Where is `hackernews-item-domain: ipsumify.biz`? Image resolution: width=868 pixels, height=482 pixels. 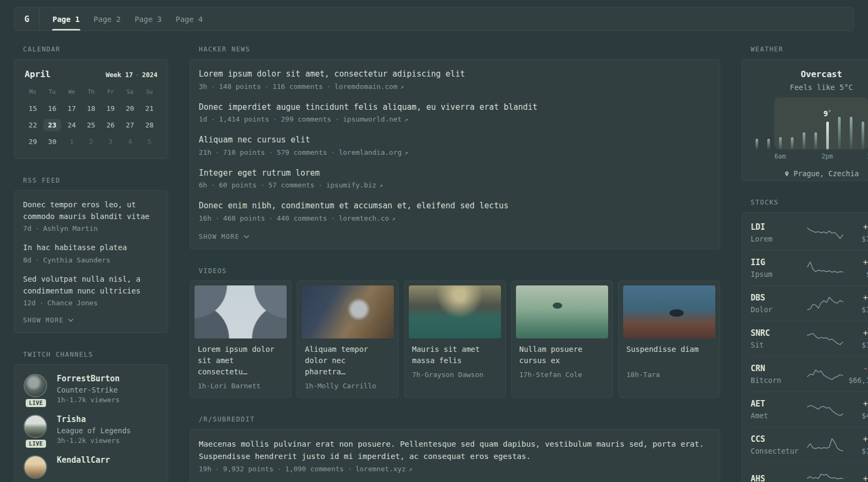 hackernews-item-domain: ipsumify.biz is located at coordinates (351, 185).